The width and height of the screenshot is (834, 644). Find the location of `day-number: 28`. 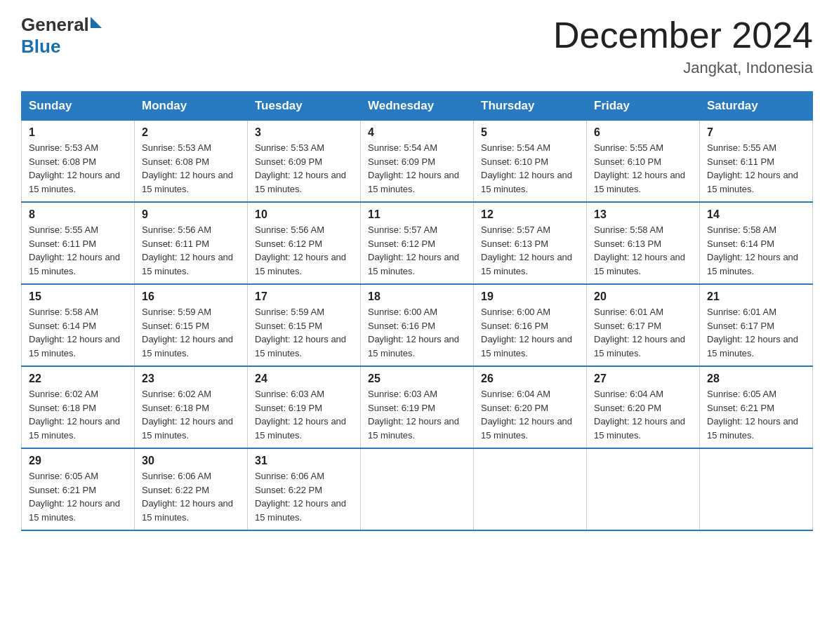

day-number: 28 is located at coordinates (756, 379).